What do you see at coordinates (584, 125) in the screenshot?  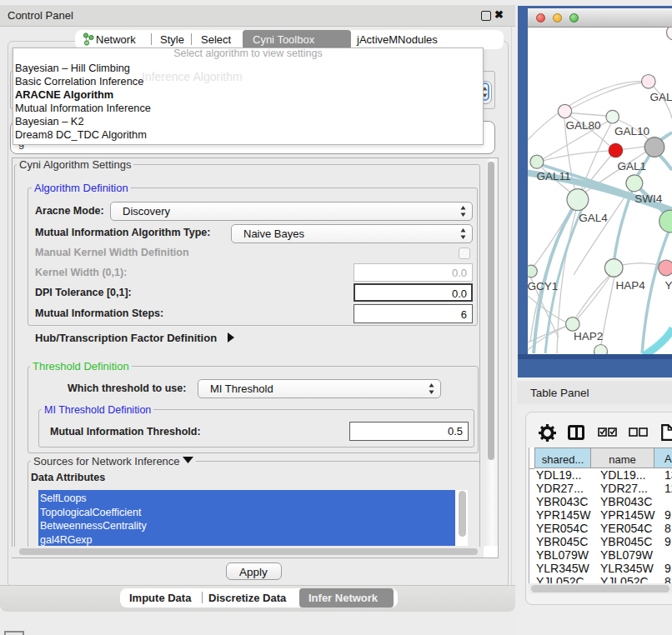 I see `svg-text: GAL80` at bounding box center [584, 125].